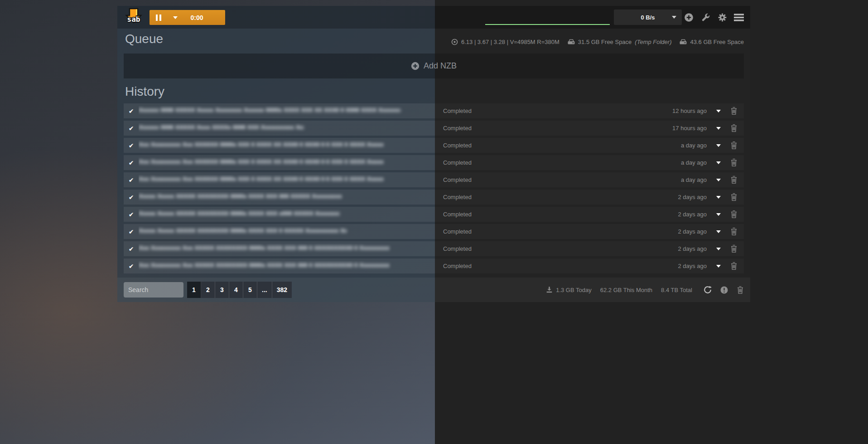  Describe the element at coordinates (194, 290) in the screenshot. I see `page-button-1: 1` at that location.